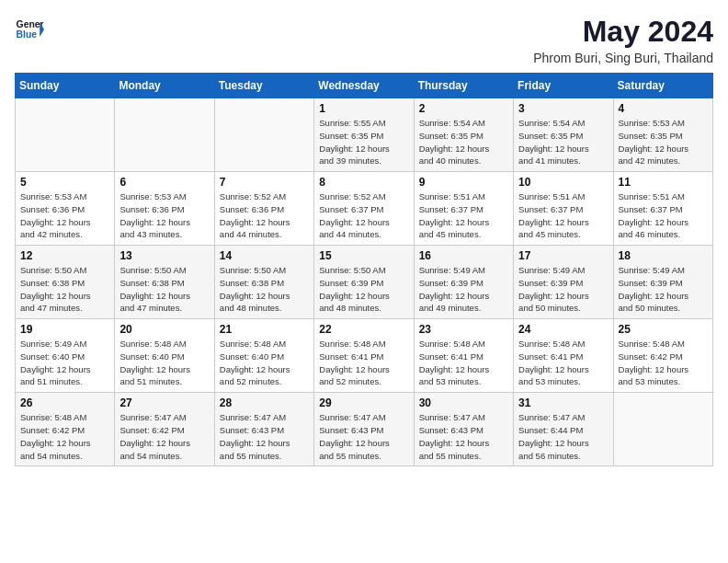 The height and width of the screenshot is (563, 728). I want to click on calendar-cell: 24Sunrise: 5:48 AM Sunset: 6:41 PM Dayli…, so click(563, 356).